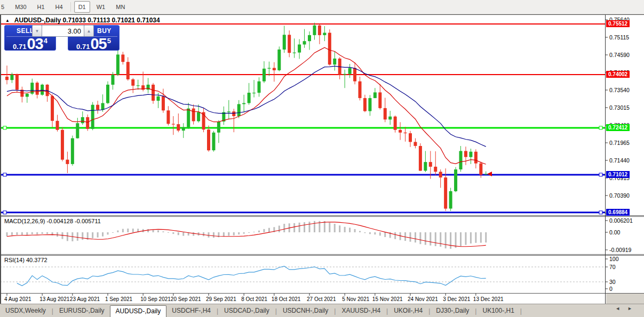 The height and width of the screenshot is (317, 644). Describe the element at coordinates (26, 31) in the screenshot. I see `sell-button-label: SELL` at that location.